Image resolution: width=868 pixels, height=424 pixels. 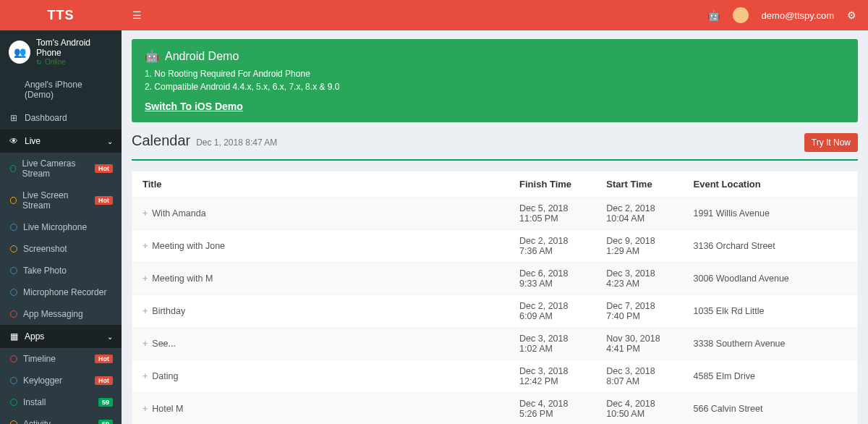 What do you see at coordinates (639, 279) in the screenshot?
I see `cell-start: Dec 3, 2018 4:23 AM` at bounding box center [639, 279].